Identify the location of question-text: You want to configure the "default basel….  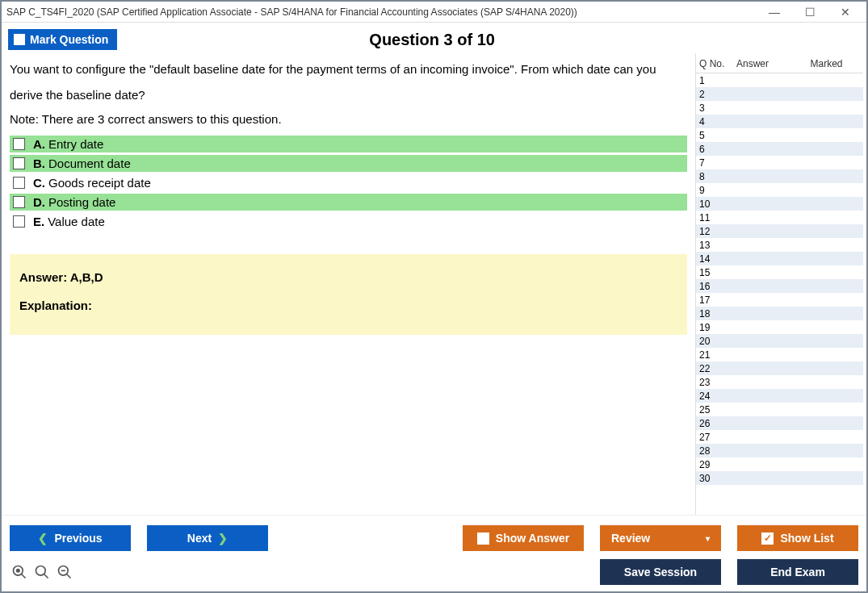
(349, 82).